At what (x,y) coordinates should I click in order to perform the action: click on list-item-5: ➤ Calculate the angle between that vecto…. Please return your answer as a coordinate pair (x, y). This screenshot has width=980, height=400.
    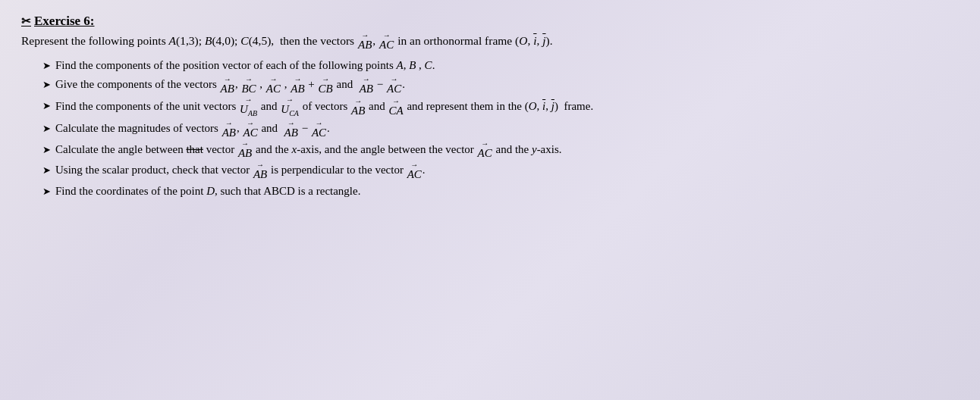
    Looking at the image, I should click on (499, 150).